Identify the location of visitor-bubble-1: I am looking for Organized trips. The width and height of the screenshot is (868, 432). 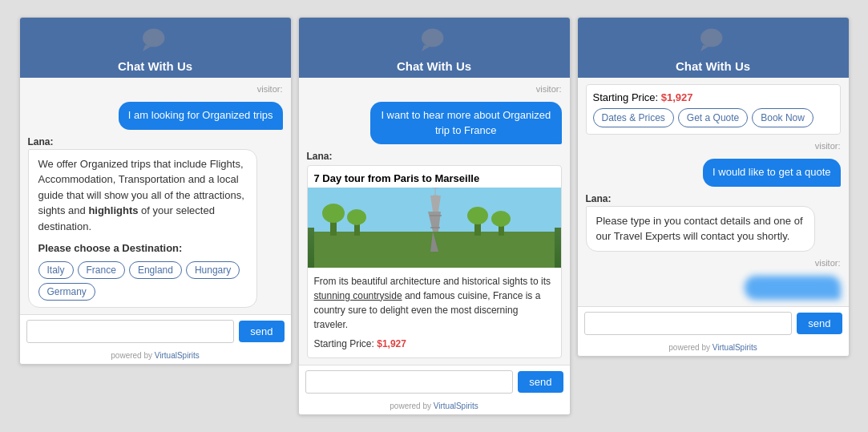
(200, 115).